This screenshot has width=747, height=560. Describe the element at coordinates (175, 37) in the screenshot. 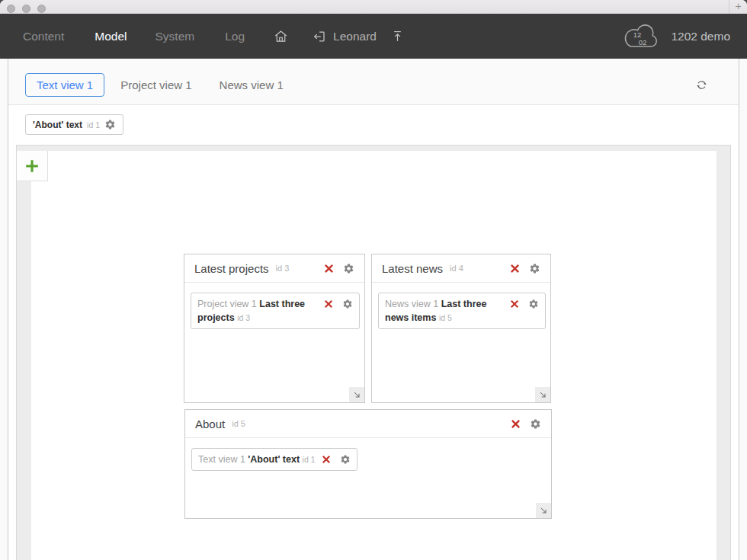

I see `nav-item-system: System` at that location.